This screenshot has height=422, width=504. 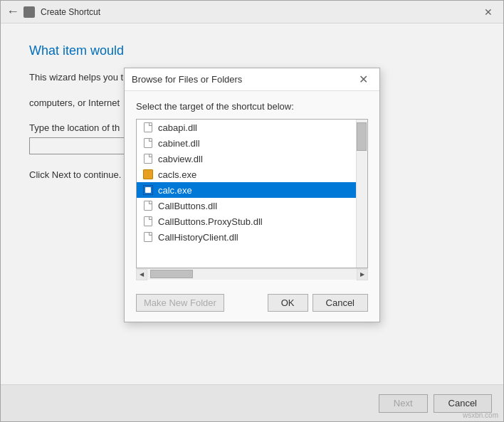 I want to click on horizontal-scrollbar: ◀ ▶, so click(x=252, y=274).